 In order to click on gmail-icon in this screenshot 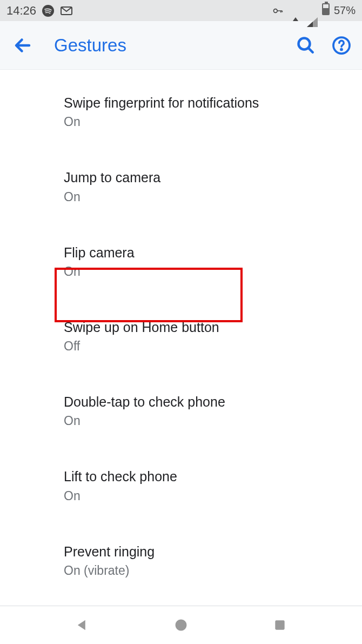, I will do `click(66, 11)`.